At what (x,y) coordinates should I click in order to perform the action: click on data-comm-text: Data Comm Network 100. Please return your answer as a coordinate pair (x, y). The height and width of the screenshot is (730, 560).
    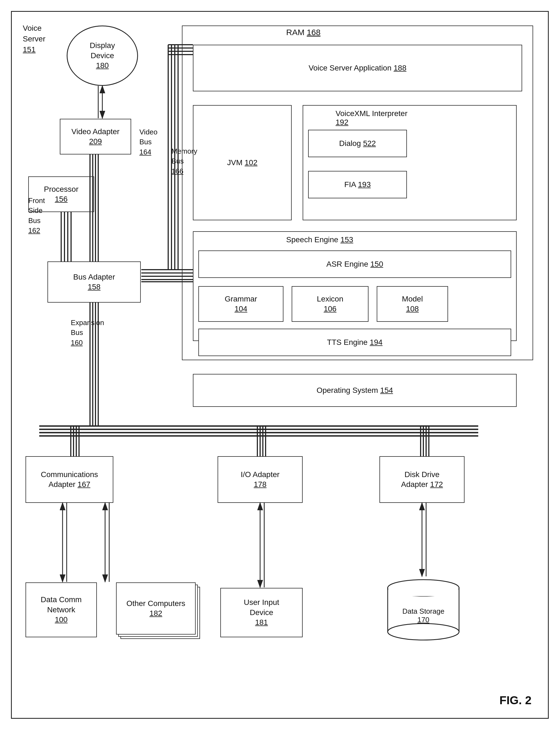
    Looking at the image, I should click on (61, 610).